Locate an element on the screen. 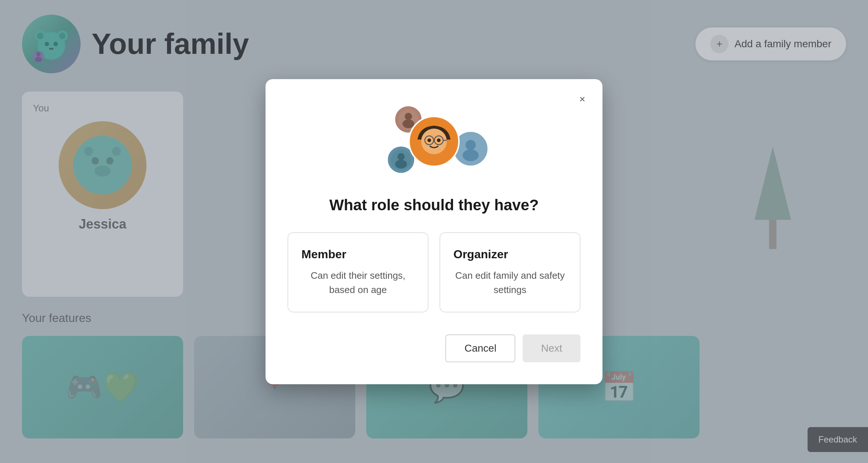  member-role-desc: Can edit their settings, based on age is located at coordinates (358, 283).